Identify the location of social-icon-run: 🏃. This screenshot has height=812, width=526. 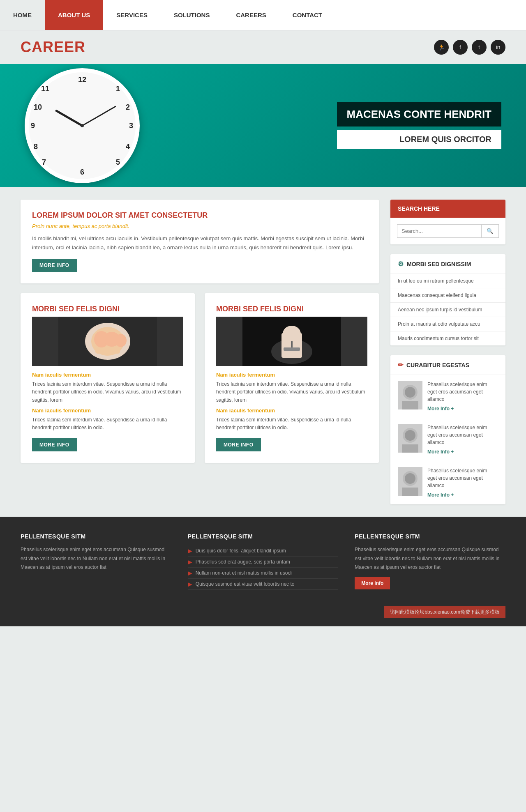
(441, 47).